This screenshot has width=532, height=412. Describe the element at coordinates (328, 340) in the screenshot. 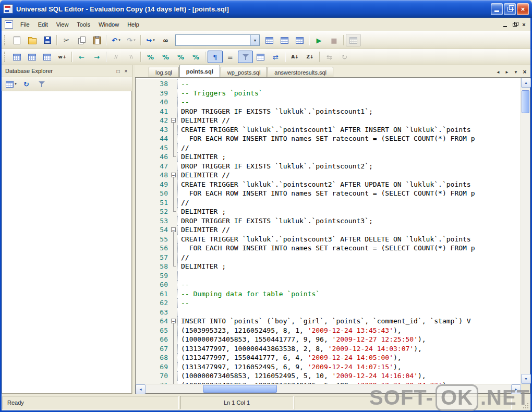

I see `code-line: 66(100000073405853, 1550441777, 9, 96, '…` at that location.